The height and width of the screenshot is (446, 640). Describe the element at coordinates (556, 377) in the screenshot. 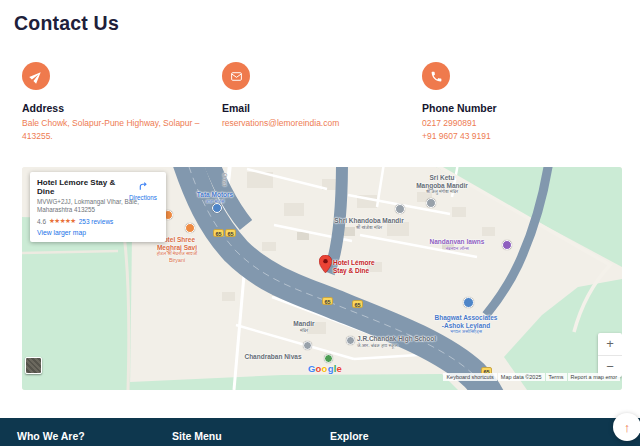

I see `terms-link: Terms` at that location.